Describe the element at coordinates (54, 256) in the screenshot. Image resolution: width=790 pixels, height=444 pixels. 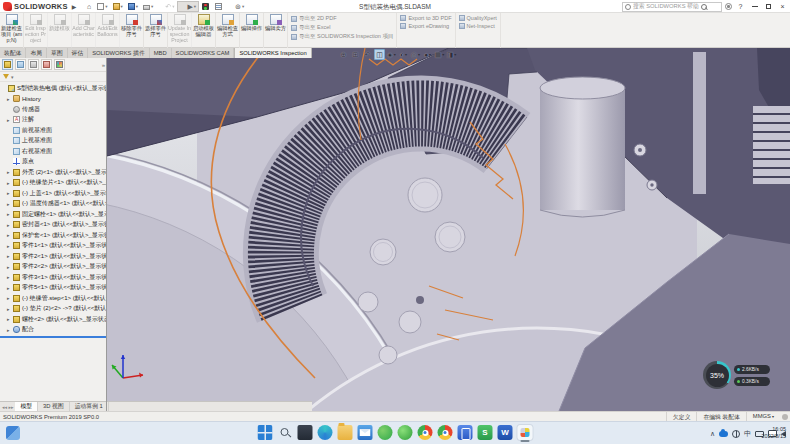
I see `tree-item-part: 零件2<1> (默认<<默认>_显示状` at that location.